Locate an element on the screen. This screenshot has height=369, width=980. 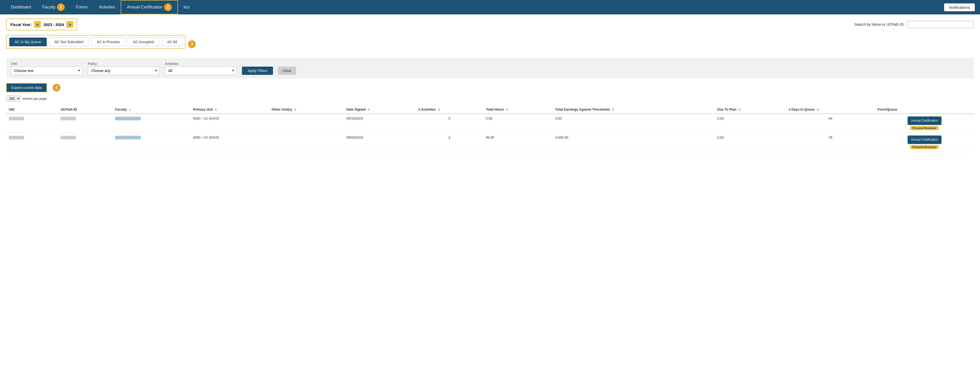
tab-ac-all: AC All is located at coordinates (172, 42).